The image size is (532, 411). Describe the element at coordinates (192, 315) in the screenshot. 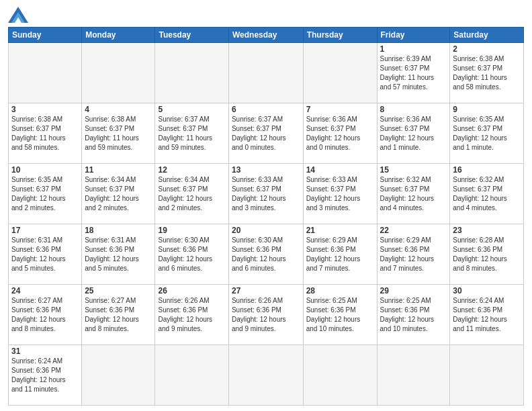

I see `calendar-cell: 26Sunrise: 6:26 AMSunset: 6:36 PMDayligh…` at that location.